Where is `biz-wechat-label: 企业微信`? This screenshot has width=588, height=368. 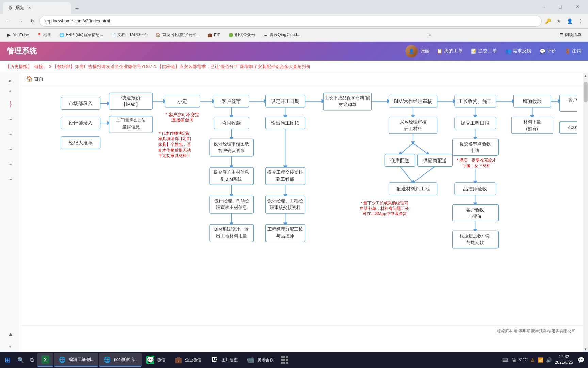 biz-wechat-label: 企业微信 is located at coordinates (193, 360).